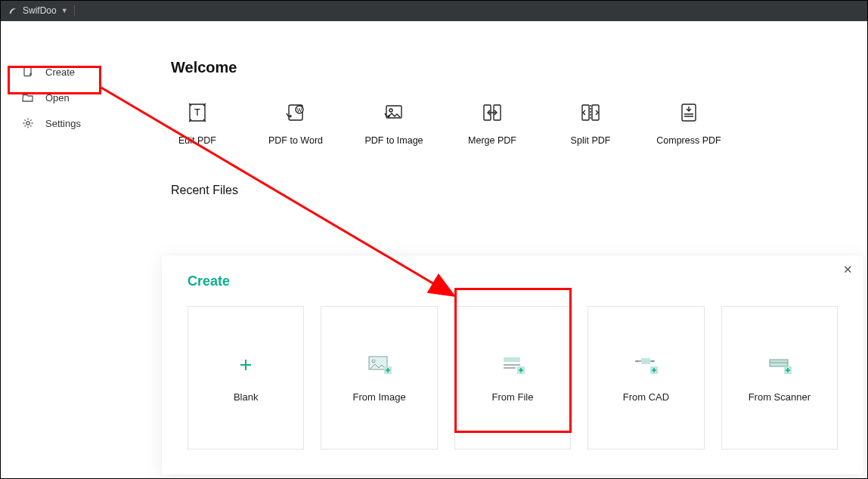 This screenshot has height=479, width=868. Describe the element at coordinates (646, 378) in the screenshot. I see `create-option-from-cad: From CAD` at that location.